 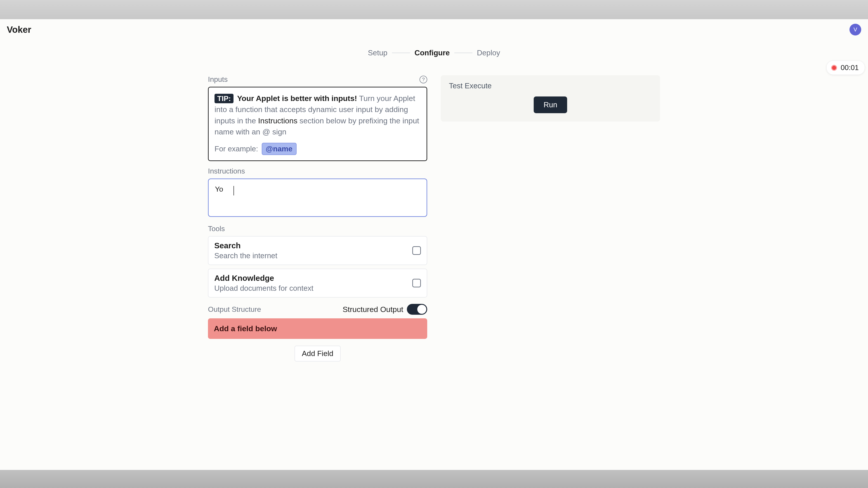 I want to click on output-section: Output Structure Structured Output Add a…, so click(x=317, y=333).